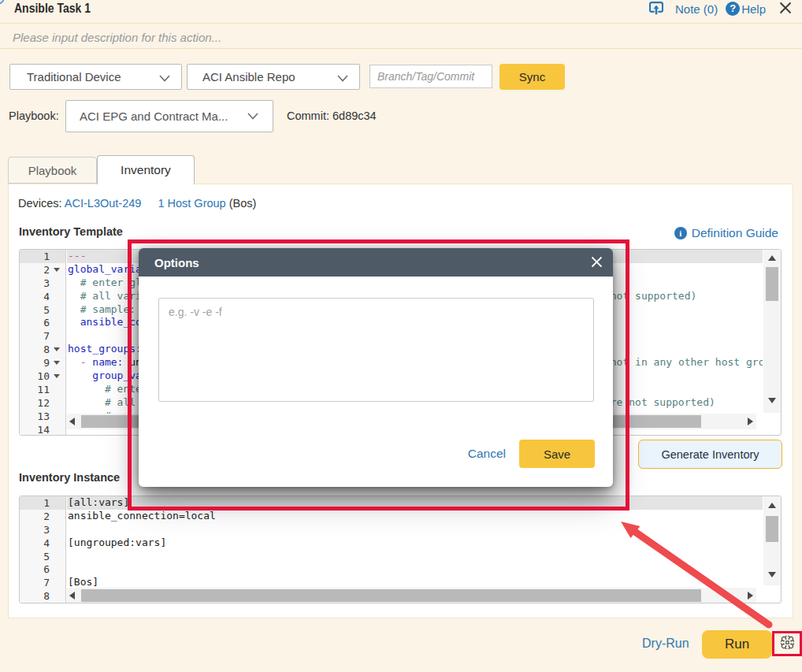  What do you see at coordinates (376, 262) in the screenshot?
I see `modal-header: Options` at bounding box center [376, 262].